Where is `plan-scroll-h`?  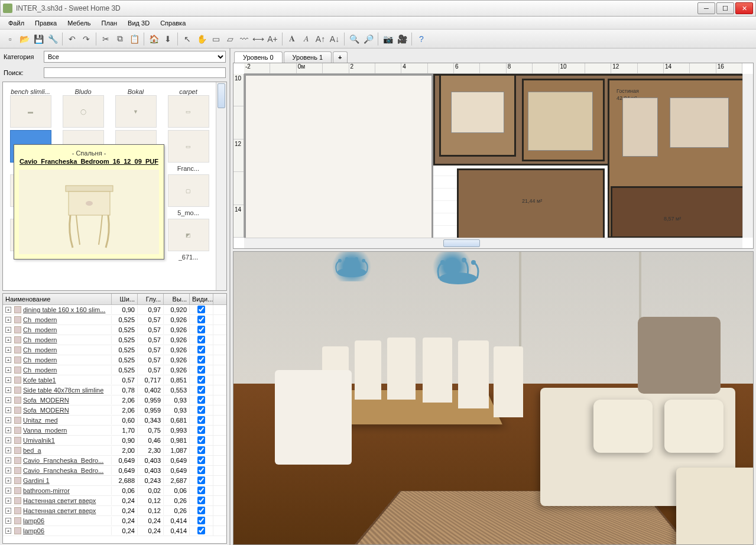
plan-scroll-h is located at coordinates (493, 243).